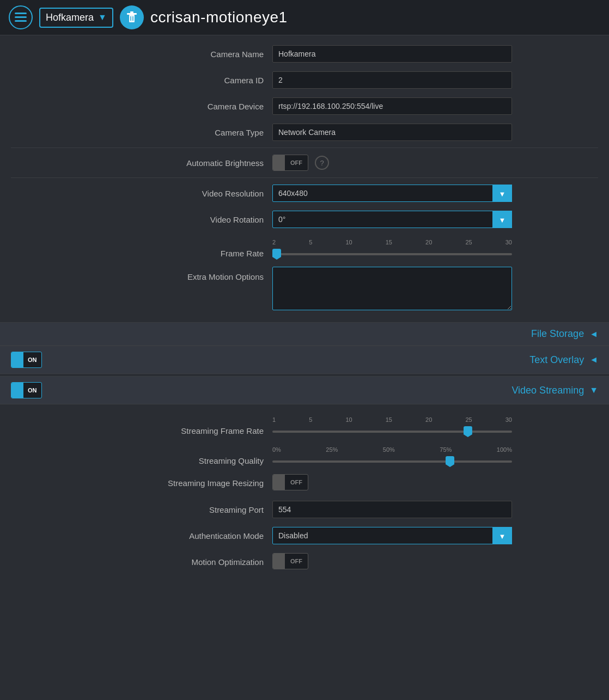 This screenshot has height=700, width=609. Describe the element at coordinates (392, 509) in the screenshot. I see `streaming-port-control` at that location.